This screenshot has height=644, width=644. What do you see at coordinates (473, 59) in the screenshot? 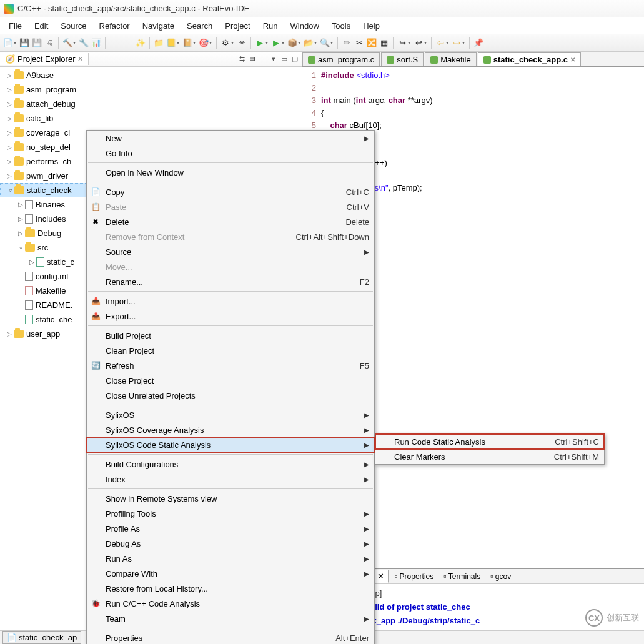
I see `editor-tabs: asm_program.csort.SMakefilestatic_check_…` at bounding box center [473, 59].